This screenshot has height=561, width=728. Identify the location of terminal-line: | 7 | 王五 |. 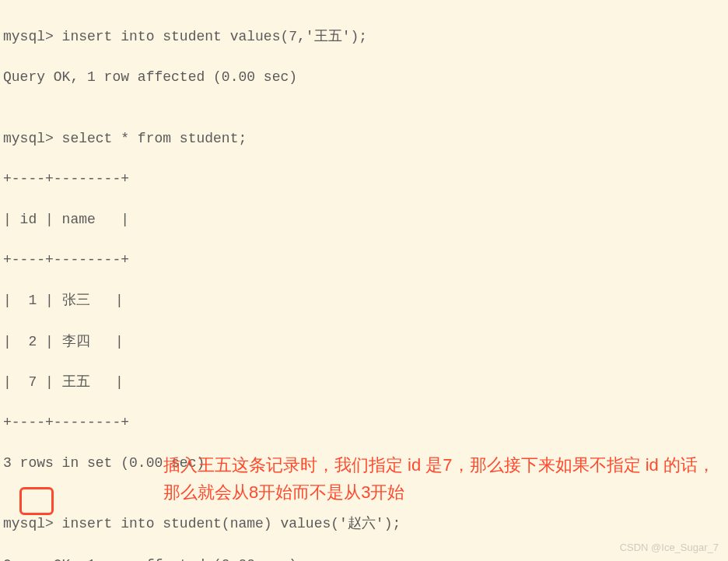
(364, 382).